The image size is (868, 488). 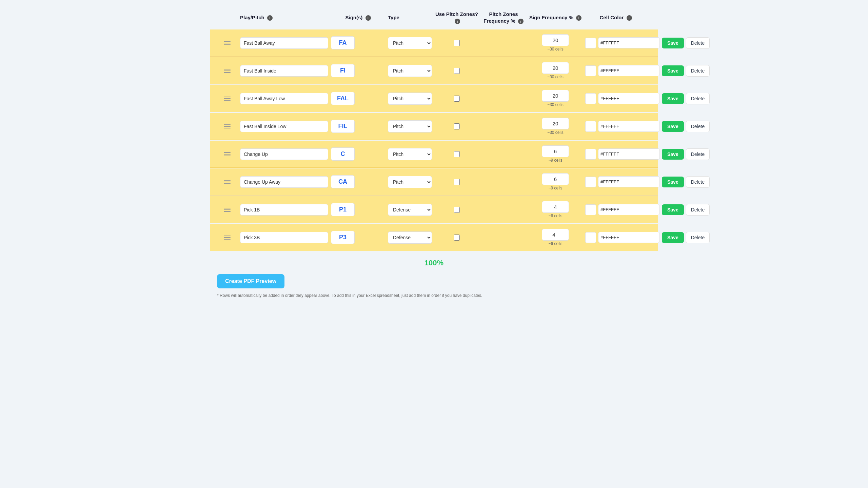 I want to click on sign-cell: FA, so click(x=358, y=43).